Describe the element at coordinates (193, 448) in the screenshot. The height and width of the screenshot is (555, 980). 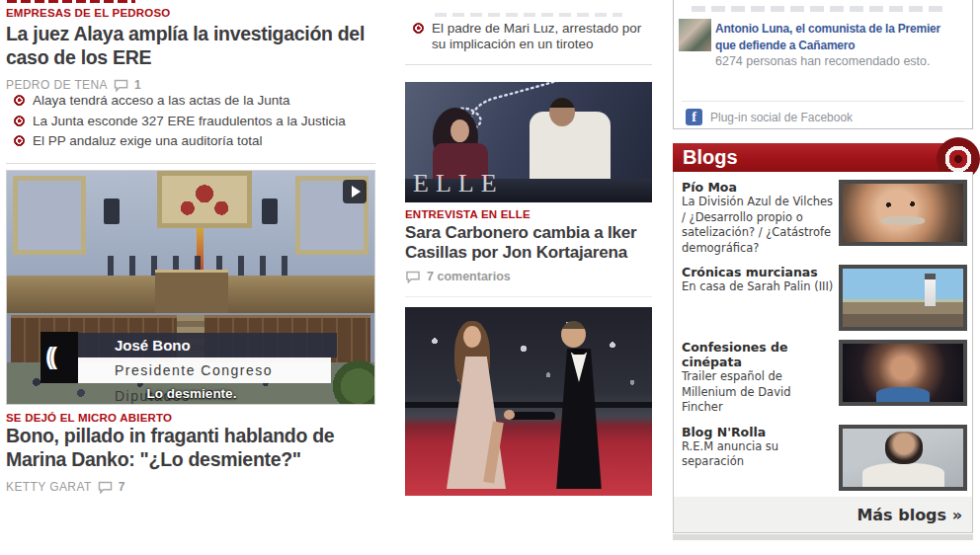
I see `story-headline: Bono, pillado in fraganti hablando de Ma…` at that location.